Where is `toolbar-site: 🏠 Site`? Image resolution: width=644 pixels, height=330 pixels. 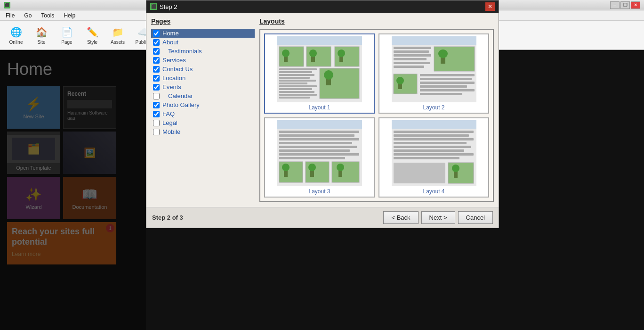 toolbar-site: 🏠 Site is located at coordinates (41, 35).